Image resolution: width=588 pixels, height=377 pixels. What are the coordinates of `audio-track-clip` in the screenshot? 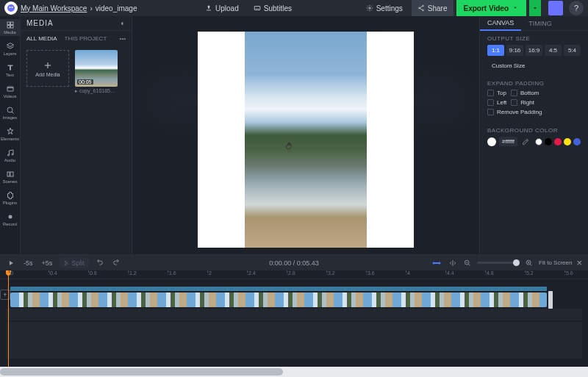 It's located at (279, 289).